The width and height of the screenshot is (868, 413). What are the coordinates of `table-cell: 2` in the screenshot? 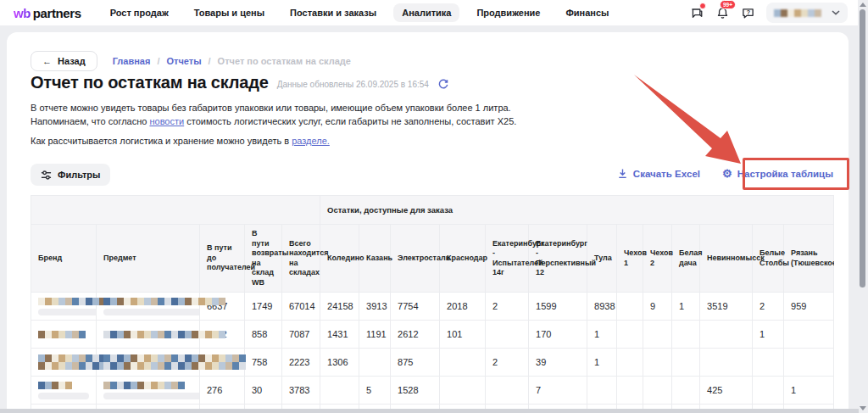 It's located at (768, 307).